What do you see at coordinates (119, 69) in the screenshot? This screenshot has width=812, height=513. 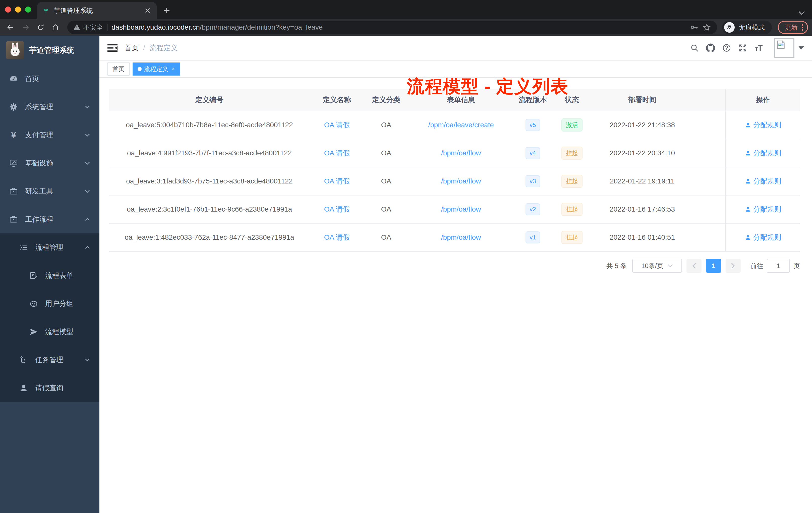 I see `tag-home: 首页` at bounding box center [119, 69].